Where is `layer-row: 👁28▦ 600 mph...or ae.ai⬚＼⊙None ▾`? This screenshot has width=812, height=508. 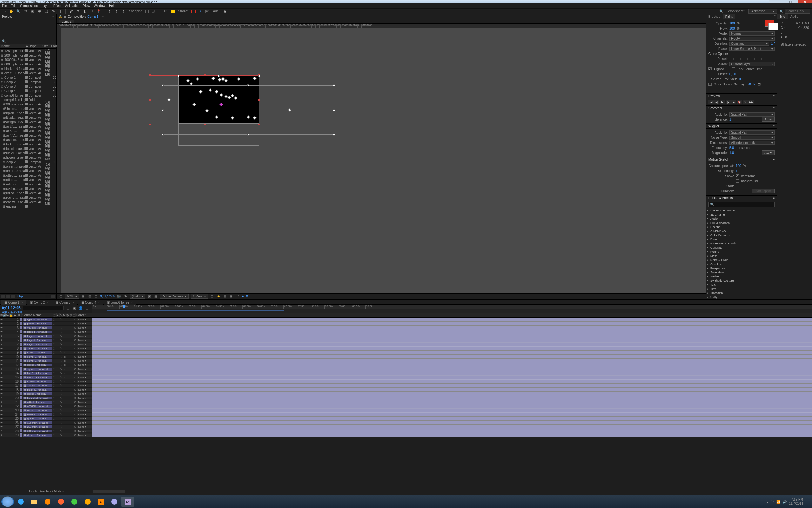 layer-row: 👁28▦ 600 mph...or ae.ai⬚＼⊙None ▾ is located at coordinates (46, 431).